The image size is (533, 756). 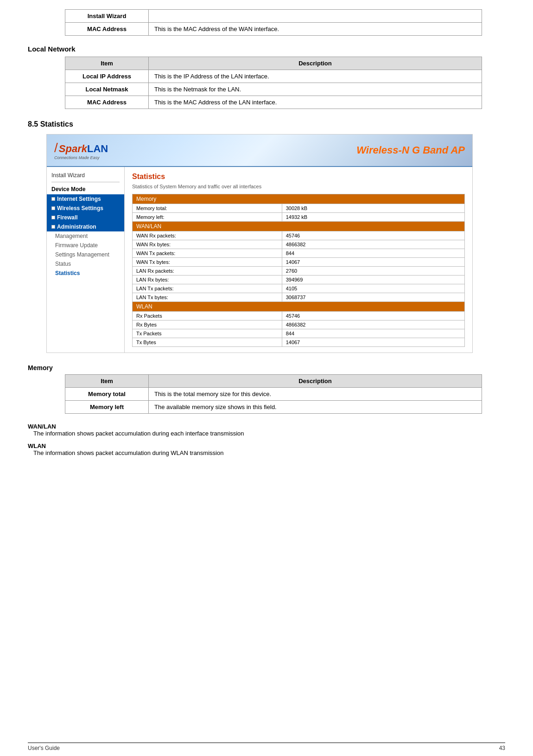 What do you see at coordinates (81, 150) in the screenshot?
I see `sparklan-logo: /SparkLAN Connections Made Easy` at bounding box center [81, 150].